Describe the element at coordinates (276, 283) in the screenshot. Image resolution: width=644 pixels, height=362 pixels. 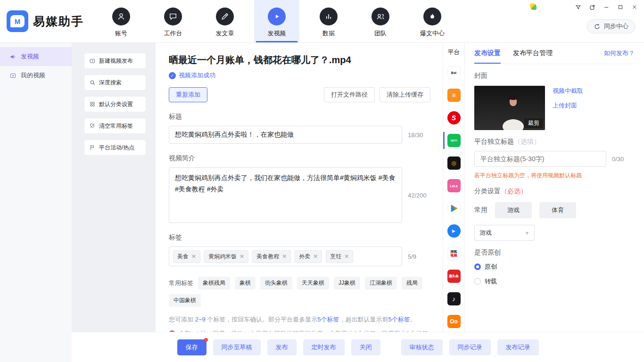
I see `common-tag: 街头象棋` at that location.